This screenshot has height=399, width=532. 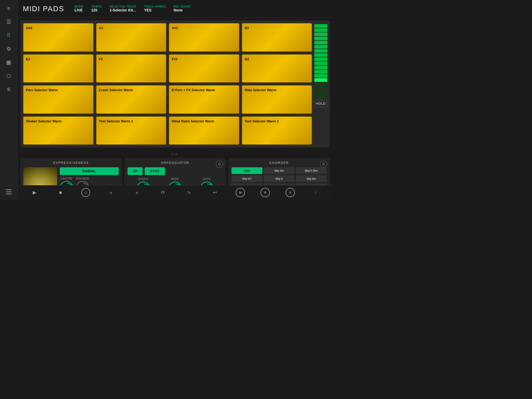 I want to click on recquant-value: None, so click(x=182, y=10).